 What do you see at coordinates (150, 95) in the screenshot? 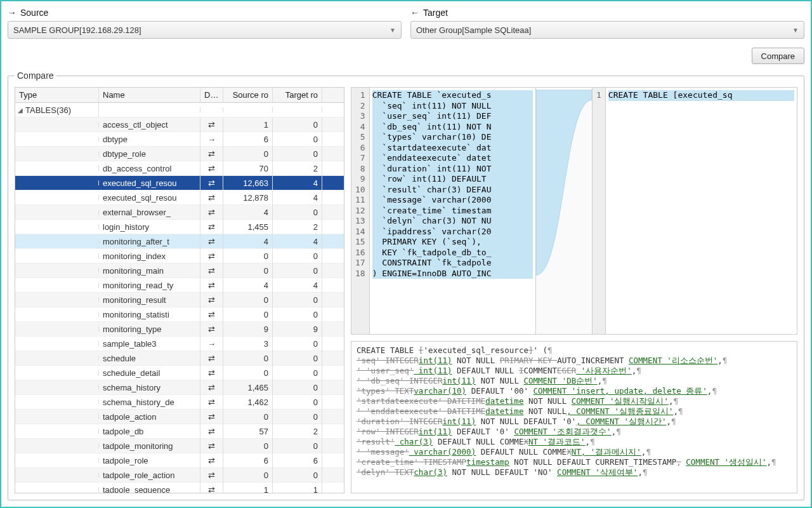
I see `col-name-header: Name` at bounding box center [150, 95].